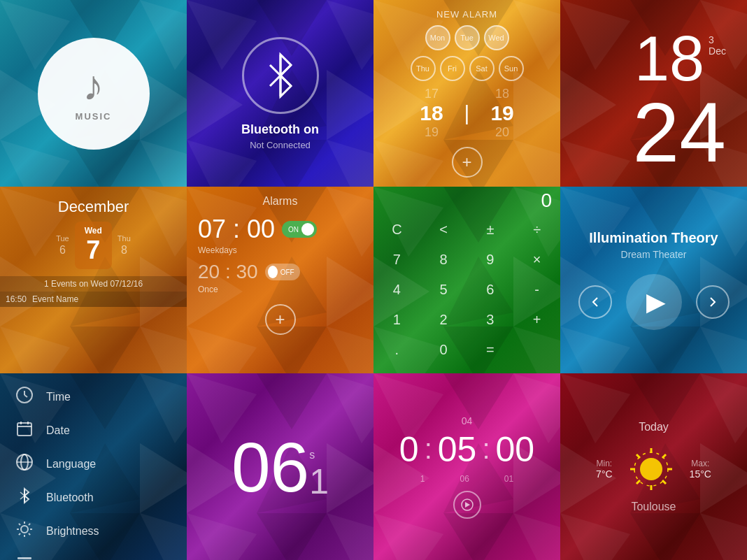 The height and width of the screenshot is (560, 747). I want to click on current-day-name: Wed, so click(94, 231).